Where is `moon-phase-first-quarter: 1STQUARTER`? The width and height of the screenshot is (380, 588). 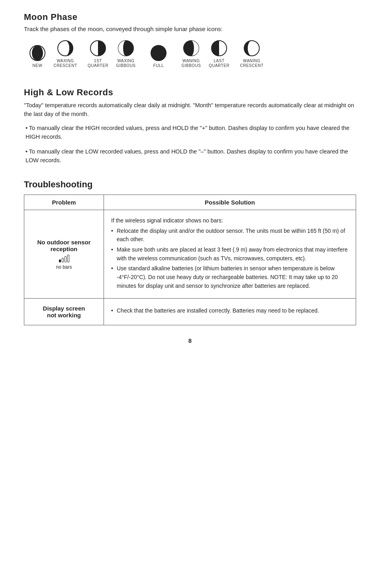
moon-phase-first-quarter: 1STQUARTER is located at coordinates (98, 54).